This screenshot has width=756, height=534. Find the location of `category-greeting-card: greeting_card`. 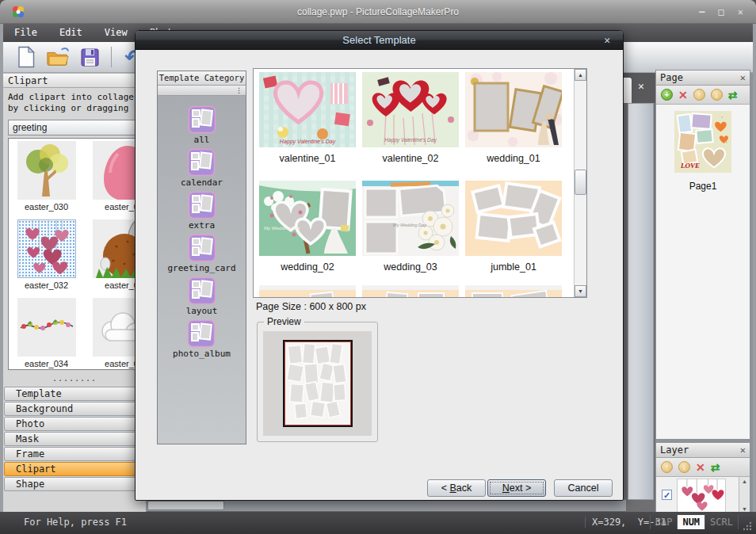

category-greeting-card: greeting_card is located at coordinates (201, 255).